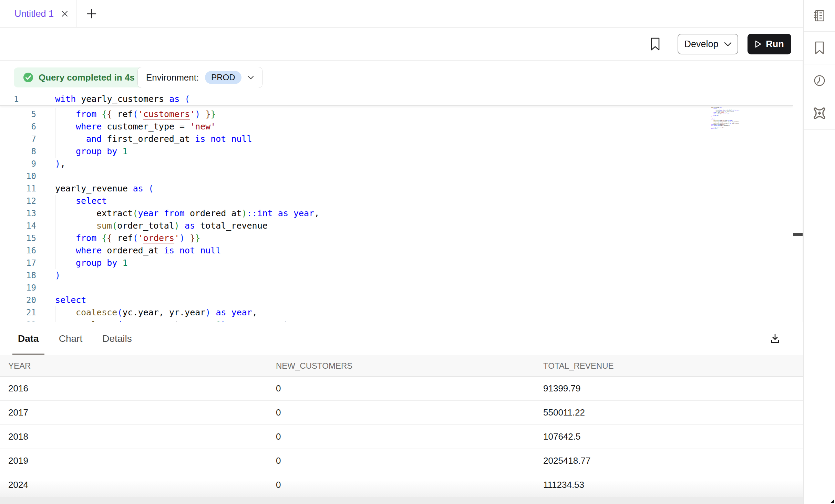  What do you see at coordinates (798, 234) in the screenshot?
I see `editor-scrollbar-thumb` at bounding box center [798, 234].